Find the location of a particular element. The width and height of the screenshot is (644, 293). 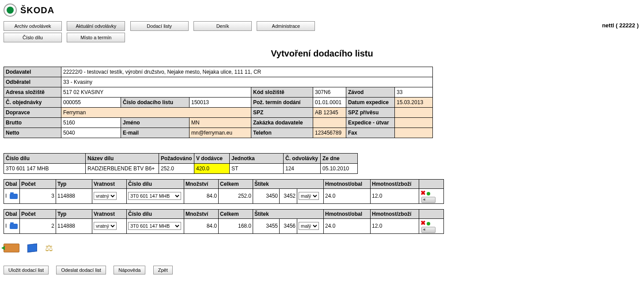

action-buttons: Uložit dodací list Odeslat dodací list N… is located at coordinates (322, 270).